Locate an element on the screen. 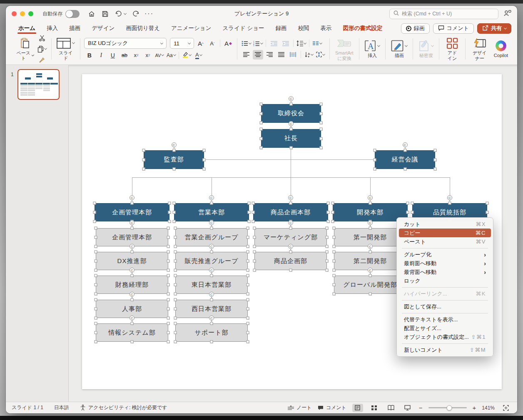 This screenshot has height=420, width=523. superscript-button: x2 is located at coordinates (136, 55).